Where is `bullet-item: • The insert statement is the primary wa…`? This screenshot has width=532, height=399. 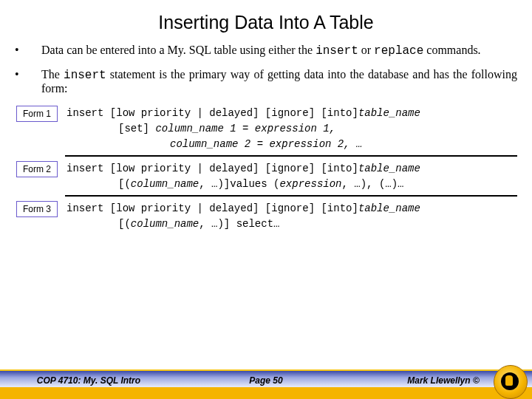
bullet-item: • The insert statement is the primary wa… is located at coordinates (266, 81).